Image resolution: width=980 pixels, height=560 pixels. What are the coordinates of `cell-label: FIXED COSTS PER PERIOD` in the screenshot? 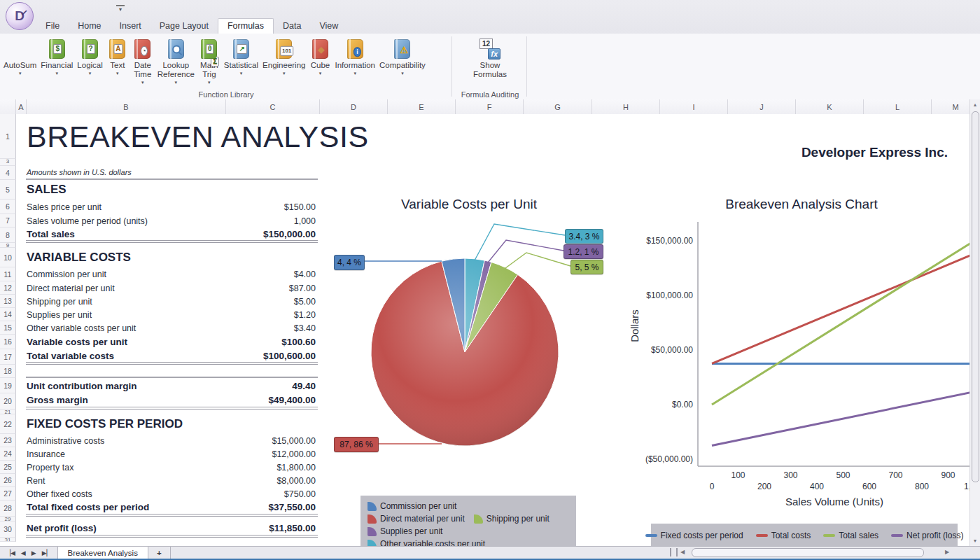 It's located at (125, 424).